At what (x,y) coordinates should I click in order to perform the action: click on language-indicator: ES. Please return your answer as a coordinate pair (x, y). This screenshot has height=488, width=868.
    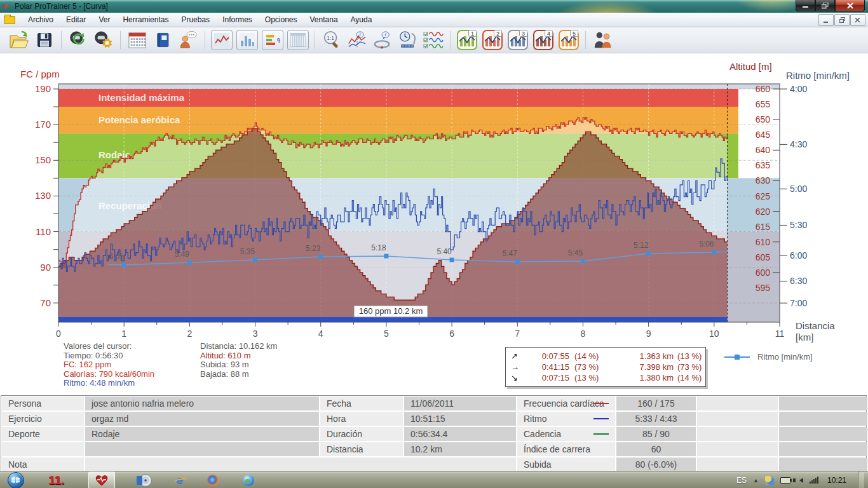
    Looking at the image, I should click on (742, 480).